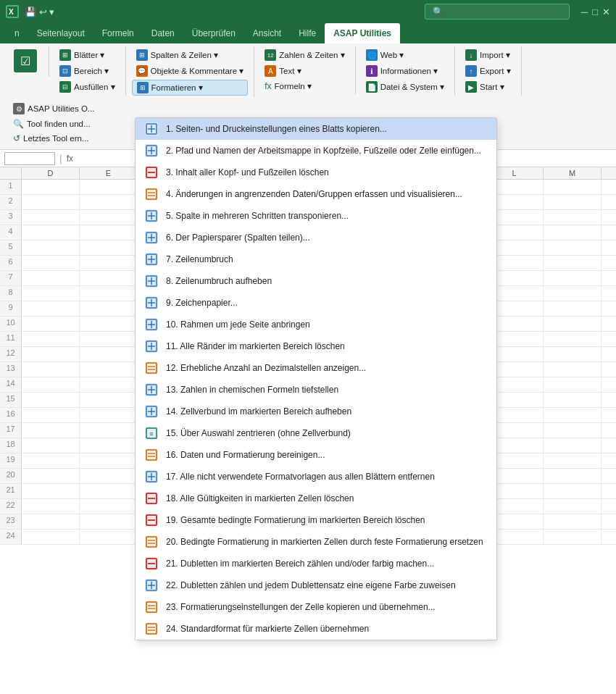  Describe the element at coordinates (316, 325) in the screenshot. I see `list-item: 10. Rahmen um jede Seite anbringen` at that location.